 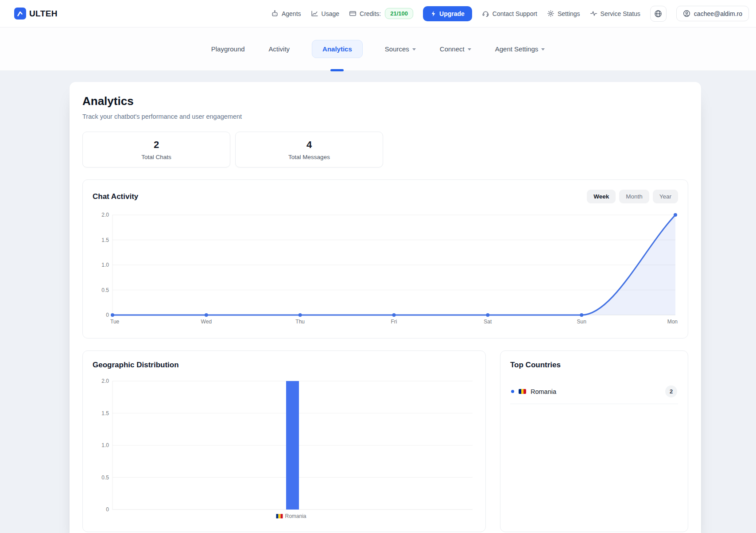 I want to click on tab-activity: Activity, so click(x=279, y=49).